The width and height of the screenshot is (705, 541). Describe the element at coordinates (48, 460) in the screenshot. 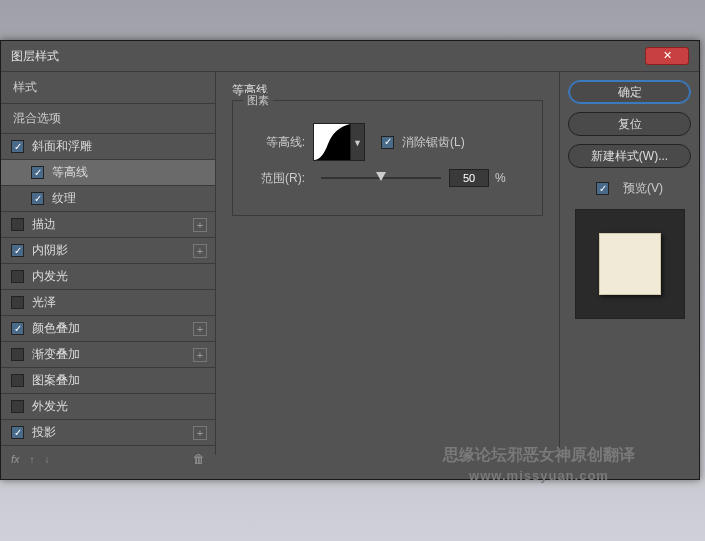

I see `arrow-down-icon: ↓` at that location.